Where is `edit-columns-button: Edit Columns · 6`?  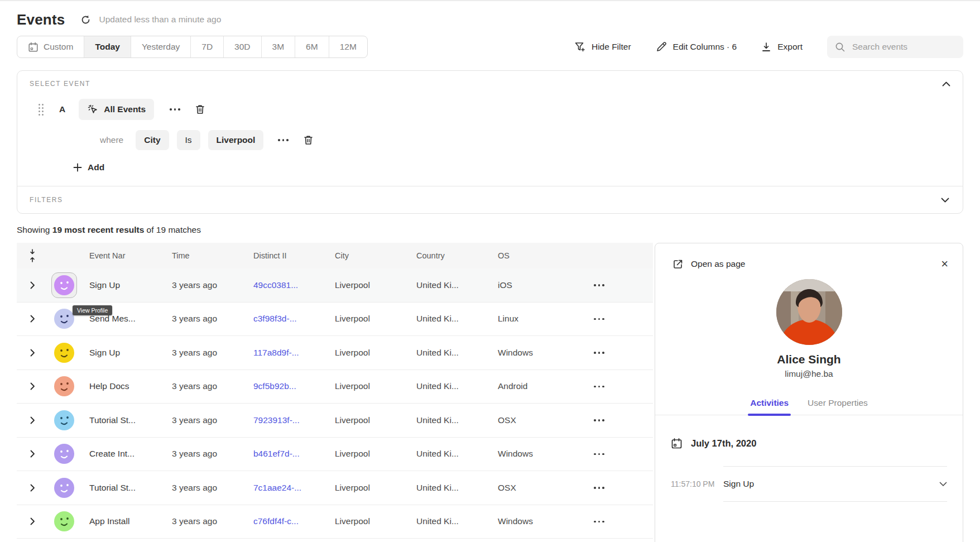
edit-columns-button: Edit Columns · 6 is located at coordinates (696, 47).